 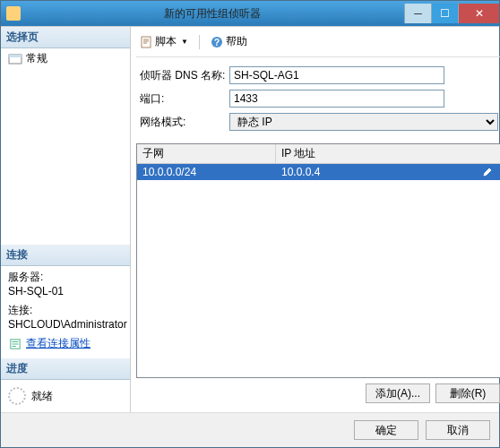 I want to click on netmode-label: 网络模式:, so click(x=185, y=122).